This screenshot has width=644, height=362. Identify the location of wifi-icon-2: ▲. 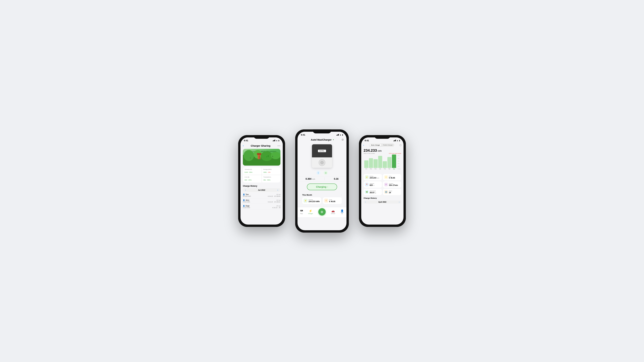
(340, 135).